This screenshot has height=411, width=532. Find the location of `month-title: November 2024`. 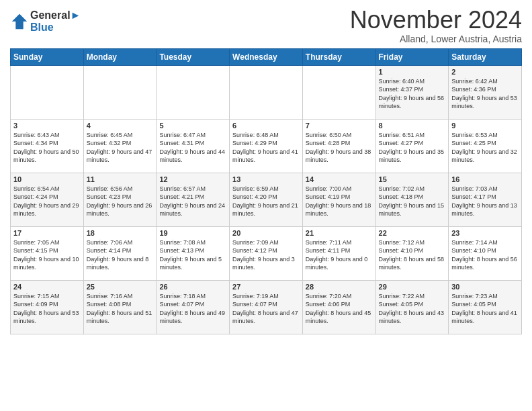

month-title: November 2024 is located at coordinates (436, 20).